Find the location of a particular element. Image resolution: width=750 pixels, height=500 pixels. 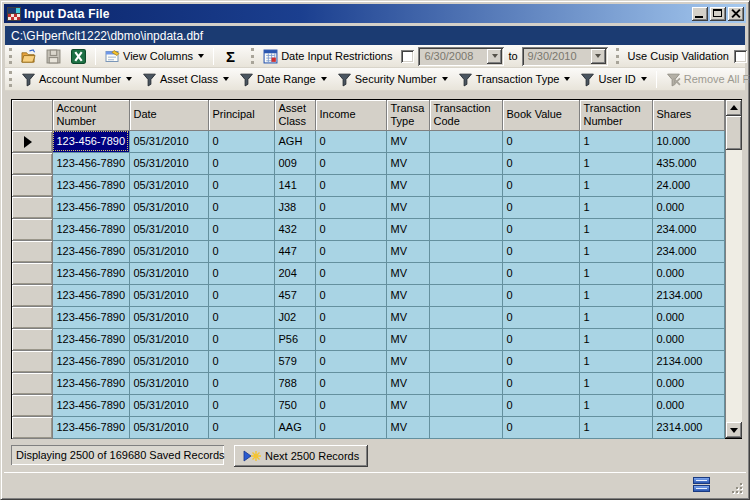

scrollbar-track is located at coordinates (734, 286).